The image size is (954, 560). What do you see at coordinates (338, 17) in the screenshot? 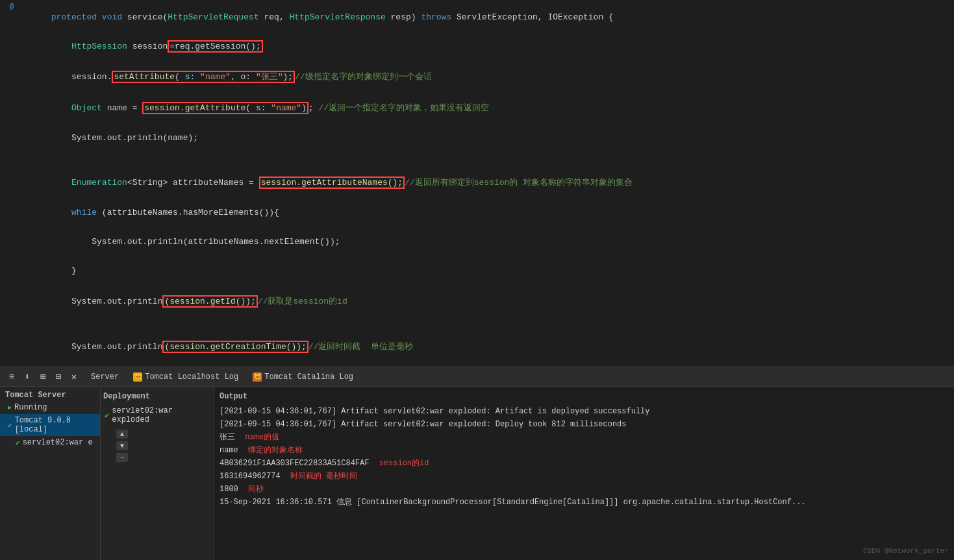
I see `type-HttpServletResponse: HttpServletResponse` at bounding box center [338, 17].